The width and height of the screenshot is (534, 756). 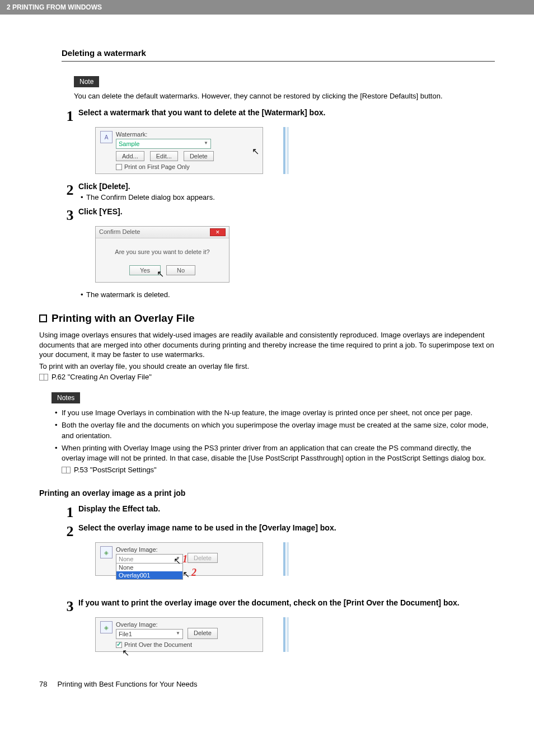 I want to click on step-title: Click [Delete]., so click(x=287, y=186).